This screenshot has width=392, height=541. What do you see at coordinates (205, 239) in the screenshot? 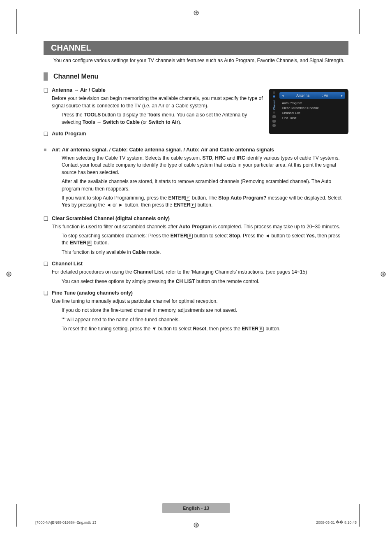
I see `note-stop-scrambled: To stop searching scrambled channels: Pr…` at bounding box center [205, 239].